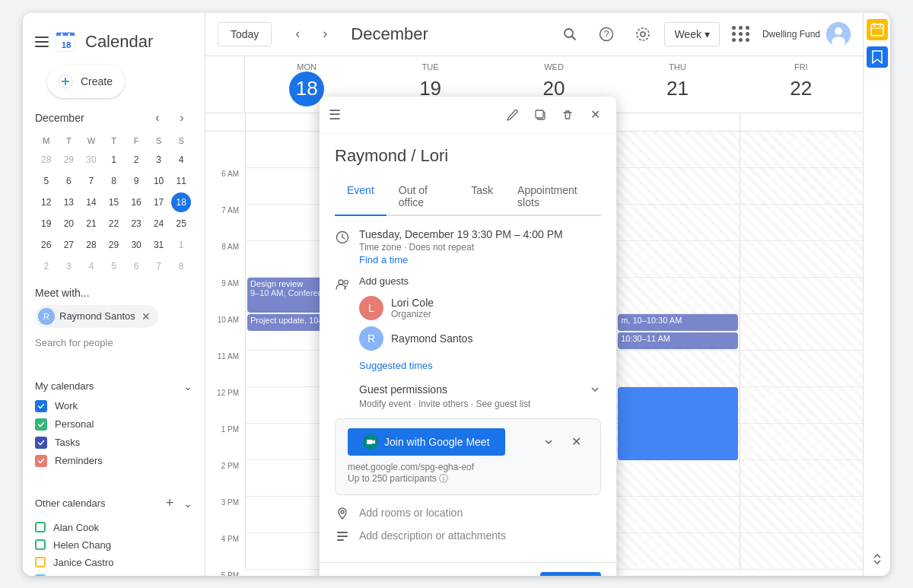 This screenshot has width=913, height=588. What do you see at coordinates (361, 197) in the screenshot?
I see `popup-tab-event: Event` at bounding box center [361, 197].